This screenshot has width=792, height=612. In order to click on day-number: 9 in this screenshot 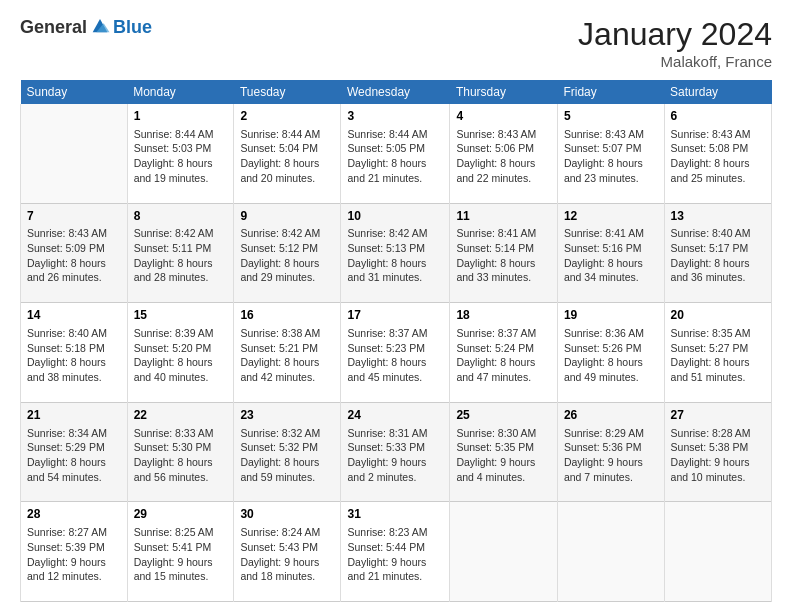, I will do `click(287, 216)`.